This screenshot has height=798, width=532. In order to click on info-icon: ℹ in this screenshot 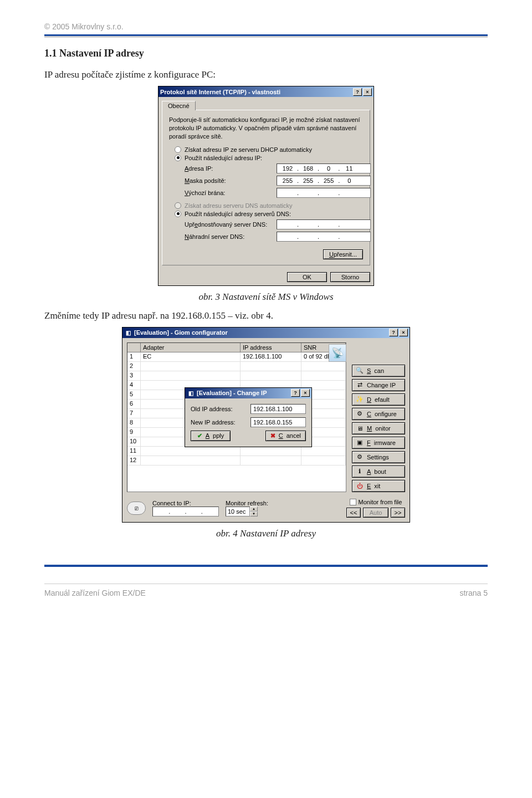, I will do `click(360, 472)`.